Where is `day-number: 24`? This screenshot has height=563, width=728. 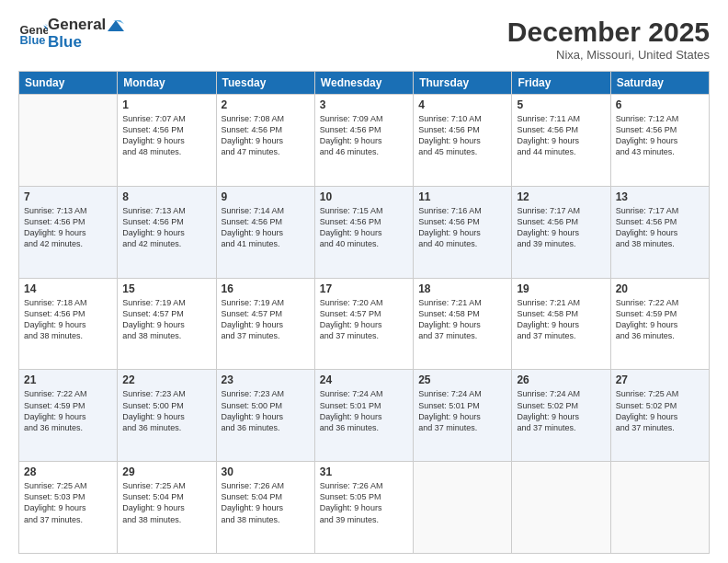 day-number: 24 is located at coordinates (364, 380).